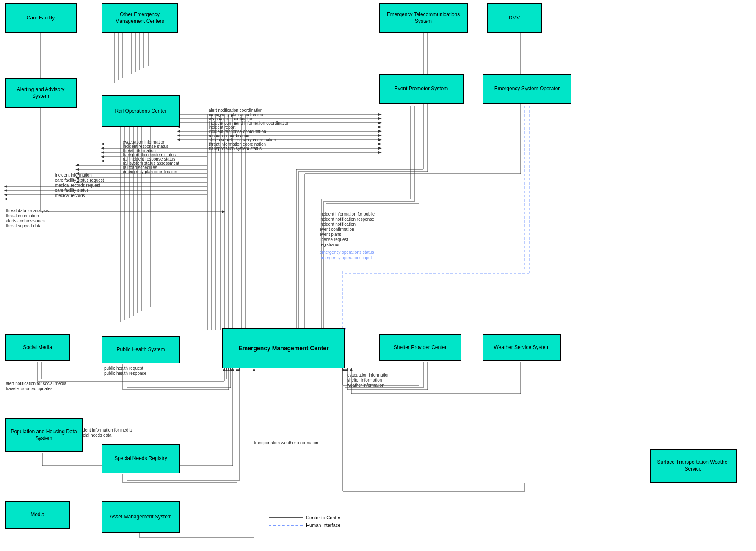  I want to click on alerting-advisory-node: Alerting and Advisory System, so click(41, 93).